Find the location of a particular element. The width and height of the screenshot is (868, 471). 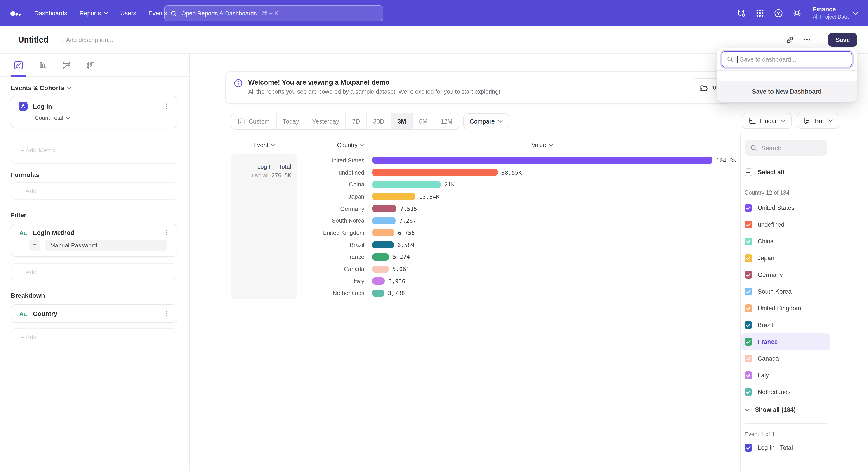

copy-link-icon is located at coordinates (790, 40).